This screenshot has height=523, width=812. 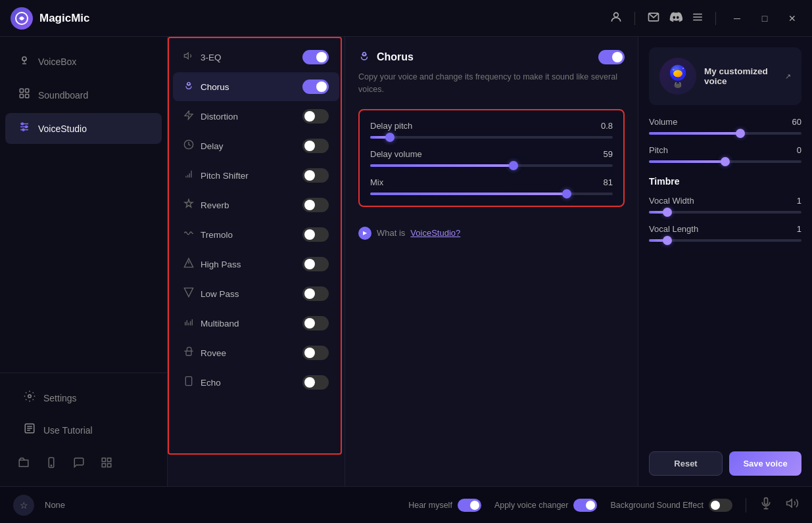 What do you see at coordinates (721, 505) in the screenshot?
I see `bg-sound-toggle` at bounding box center [721, 505].